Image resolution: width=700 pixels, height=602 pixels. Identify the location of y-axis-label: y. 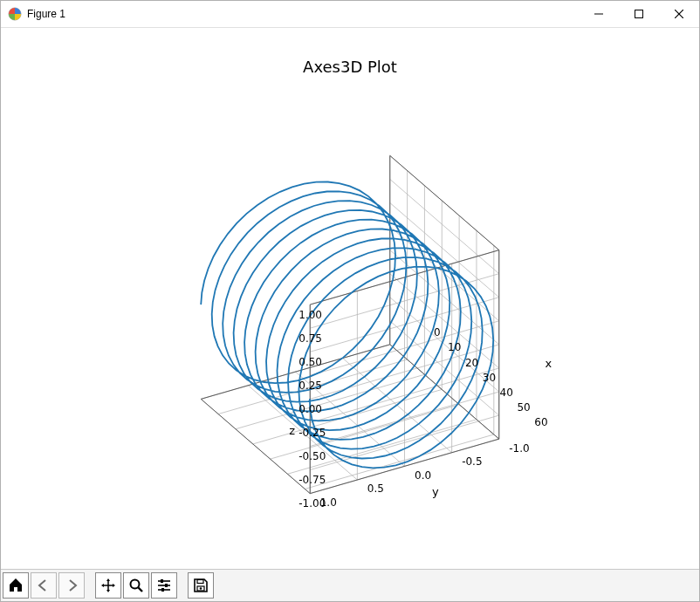
(436, 492).